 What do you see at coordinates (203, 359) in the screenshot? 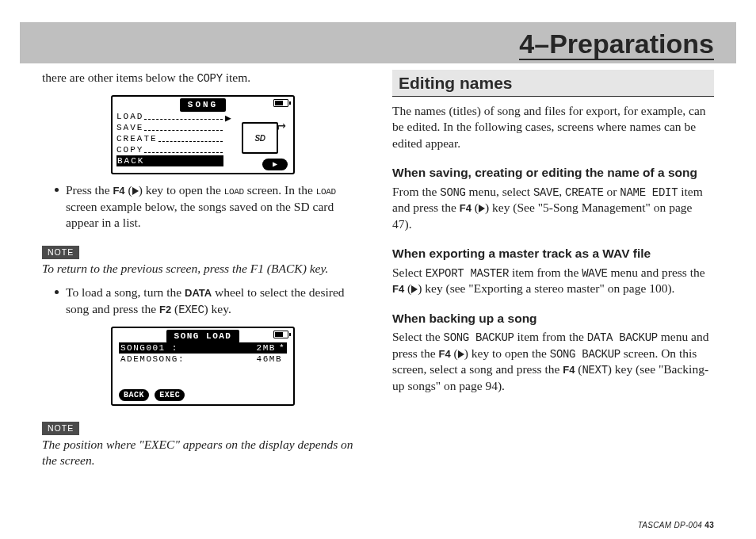
I see `lcd-song-row: ADEMOSONG: 46MB` at bounding box center [203, 359].